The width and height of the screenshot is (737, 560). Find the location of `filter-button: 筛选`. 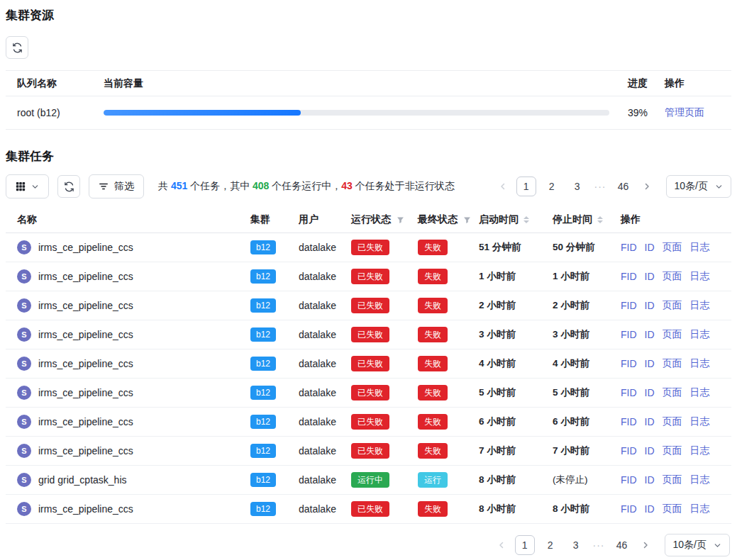

filter-button: 筛选 is located at coordinates (116, 186).